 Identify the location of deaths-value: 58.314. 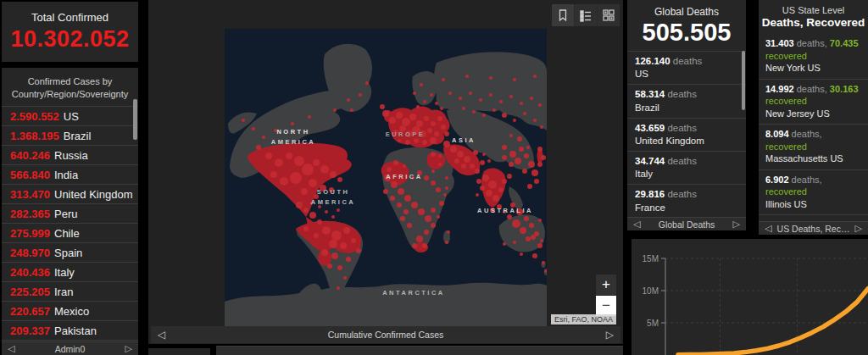
(649, 94).